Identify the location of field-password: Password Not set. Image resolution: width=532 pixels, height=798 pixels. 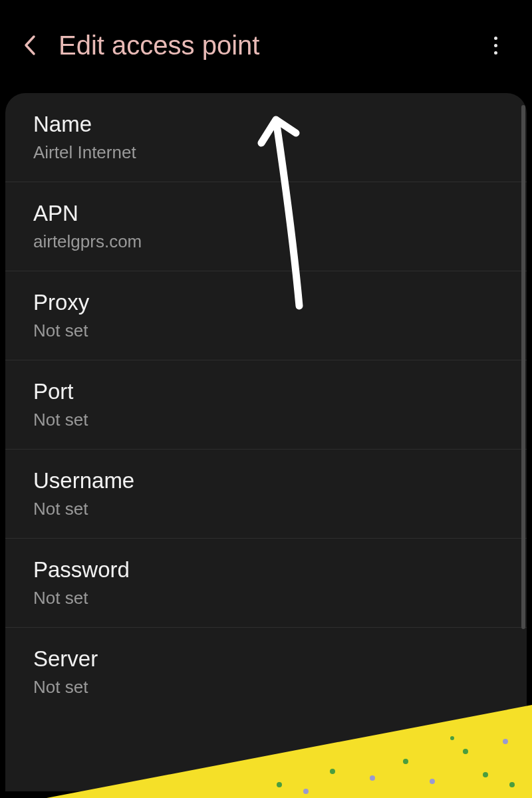
(266, 583).